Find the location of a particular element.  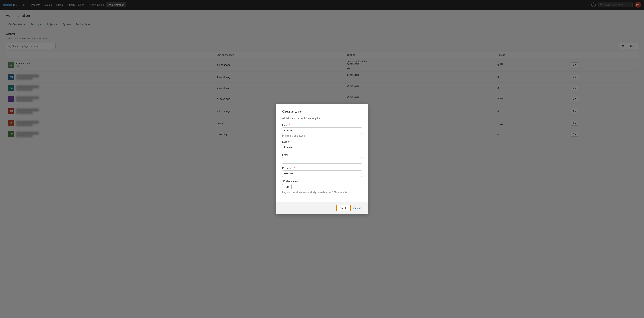

login-hint: Minimum 3 characters is located at coordinates (322, 136).